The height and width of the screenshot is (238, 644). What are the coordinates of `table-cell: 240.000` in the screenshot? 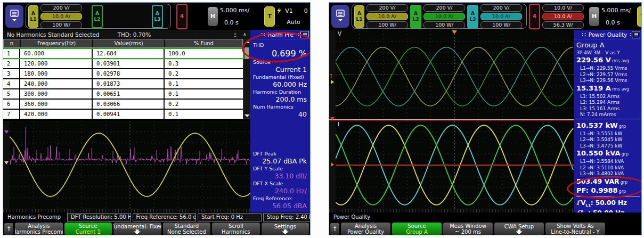 It's located at (56, 84).